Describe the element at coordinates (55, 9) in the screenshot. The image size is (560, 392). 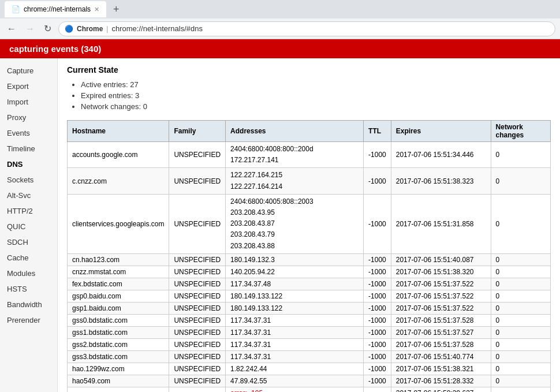
I see `browser-tab: 📄 chrome://net-internals ✕` at that location.